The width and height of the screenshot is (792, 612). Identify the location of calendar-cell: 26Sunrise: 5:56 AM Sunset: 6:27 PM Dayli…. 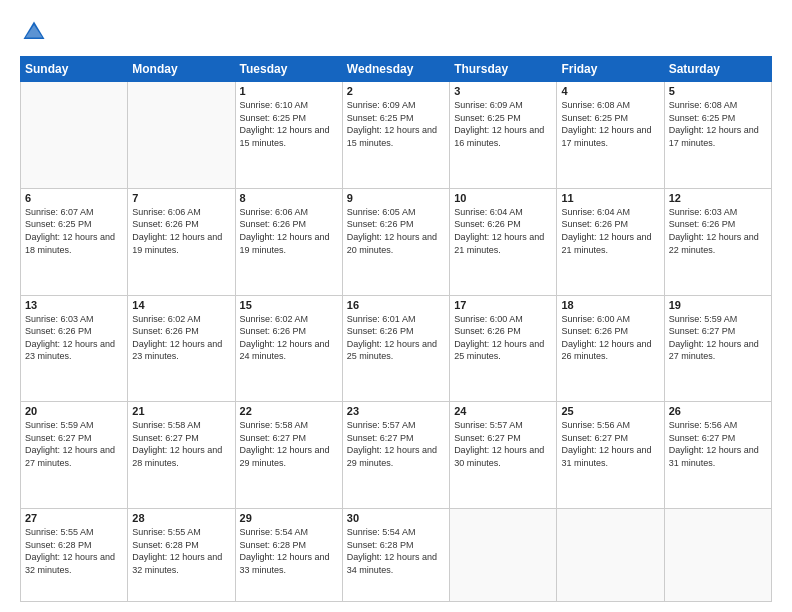
(718, 456).